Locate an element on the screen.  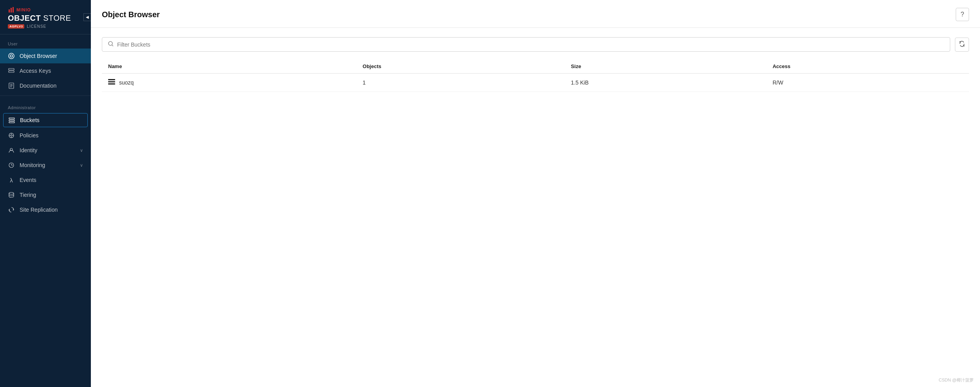
license-badge: AGPLV3 is located at coordinates (16, 27).